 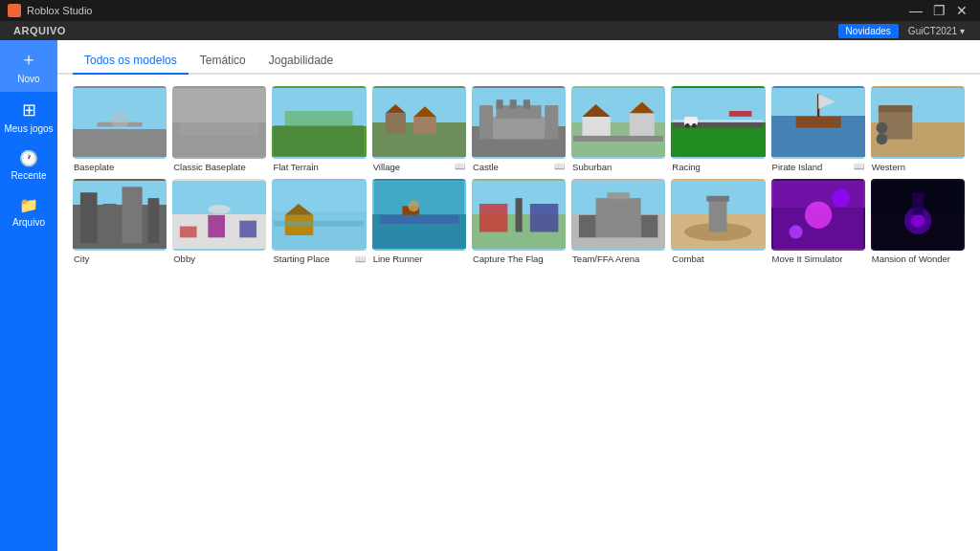 What do you see at coordinates (686, 166) in the screenshot?
I see `template-label-text-racing: Racing` at bounding box center [686, 166].